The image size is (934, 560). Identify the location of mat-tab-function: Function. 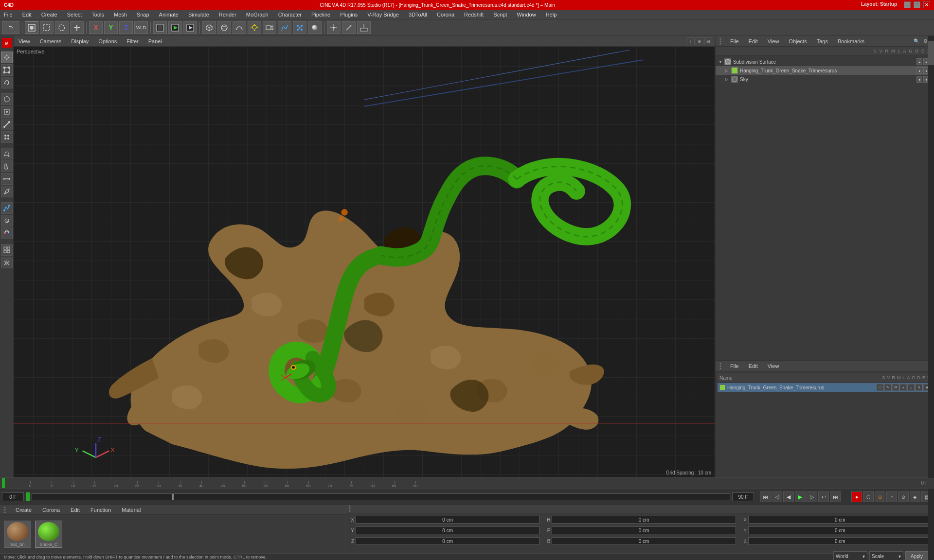
(101, 510).